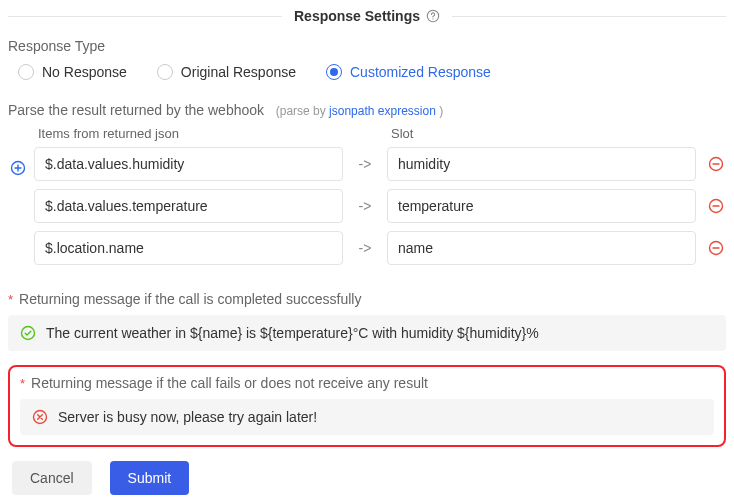 The height and width of the screenshot is (501, 734). I want to click on success-message-label: * Returning message if the call is compl…, so click(367, 299).